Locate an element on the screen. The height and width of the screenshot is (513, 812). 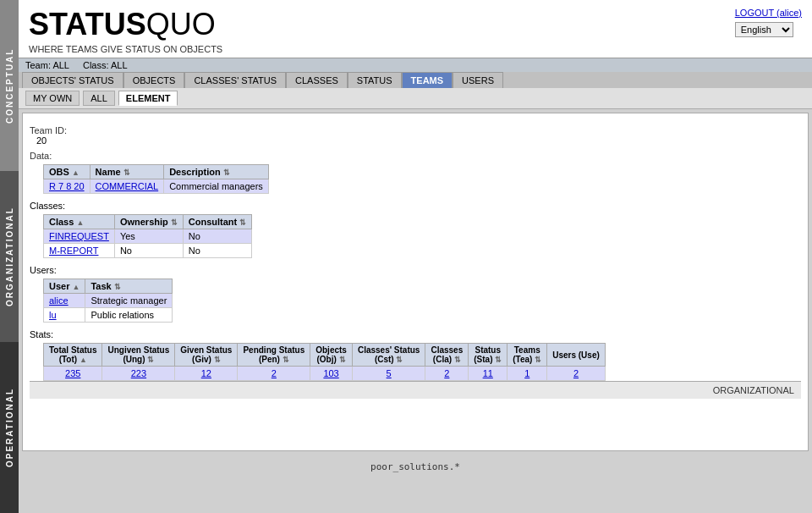
col-description: Description ⇅ is located at coordinates (217, 173).